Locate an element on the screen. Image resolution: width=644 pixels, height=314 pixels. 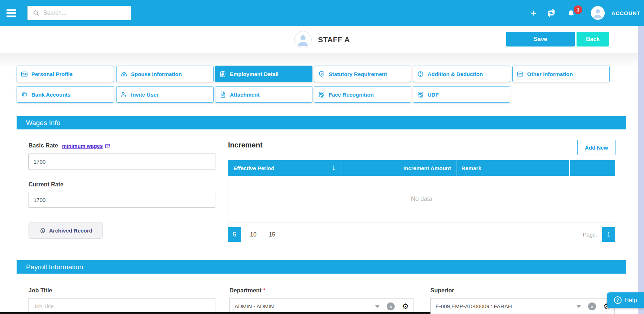
current-page-button: 1 is located at coordinates (609, 234).